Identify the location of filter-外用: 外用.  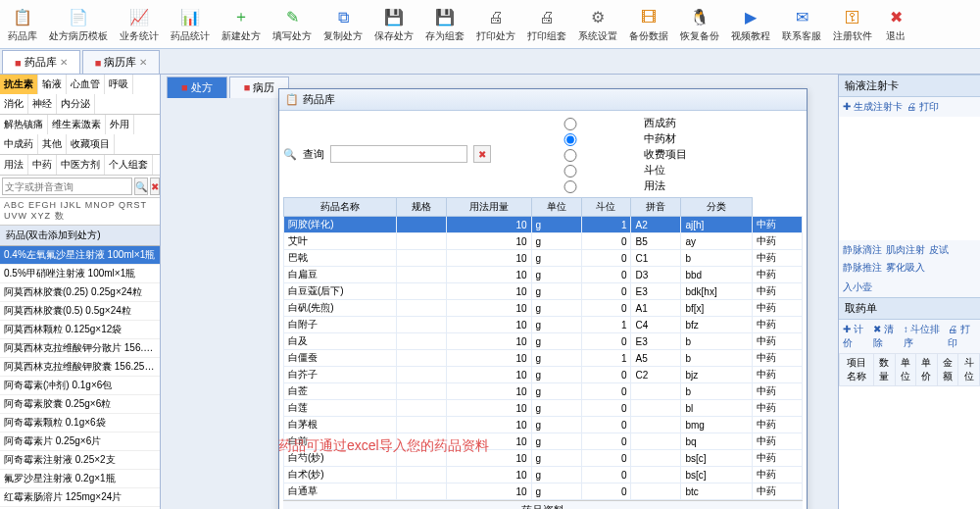
(120, 125).